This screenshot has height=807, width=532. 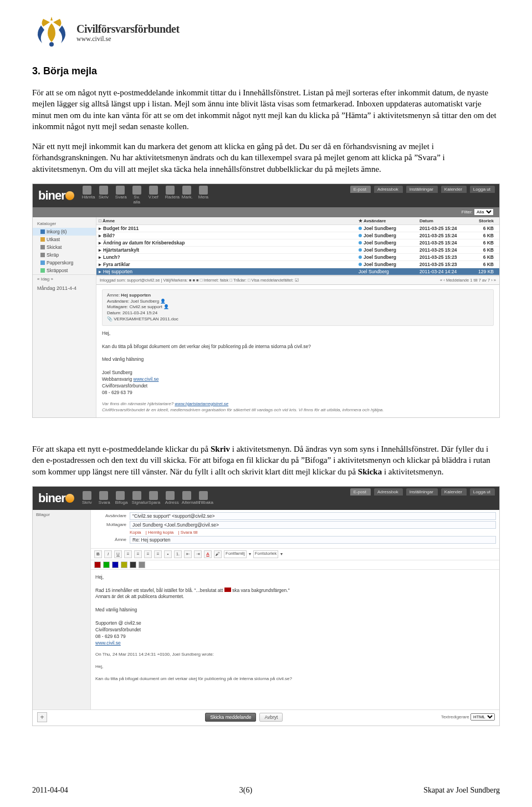 I want to click on toolbar-mark: Mark., so click(x=187, y=195).